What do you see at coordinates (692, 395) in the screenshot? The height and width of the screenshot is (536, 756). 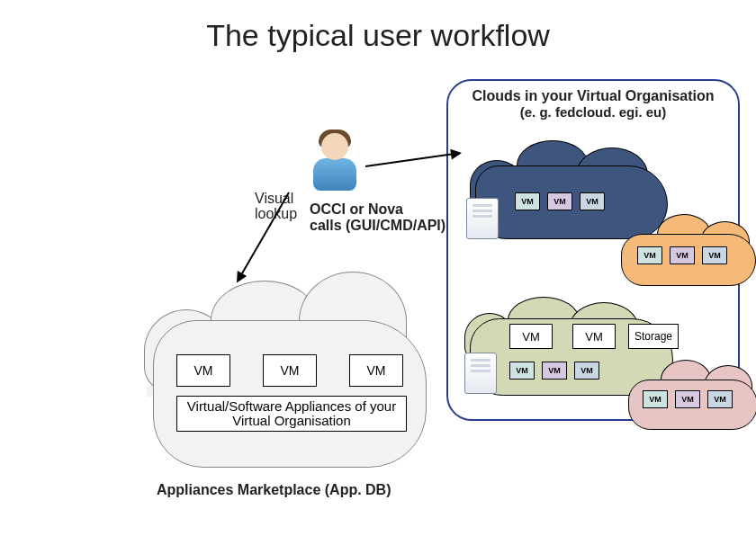 I see `cloud-pink: VM VM VM` at bounding box center [692, 395].